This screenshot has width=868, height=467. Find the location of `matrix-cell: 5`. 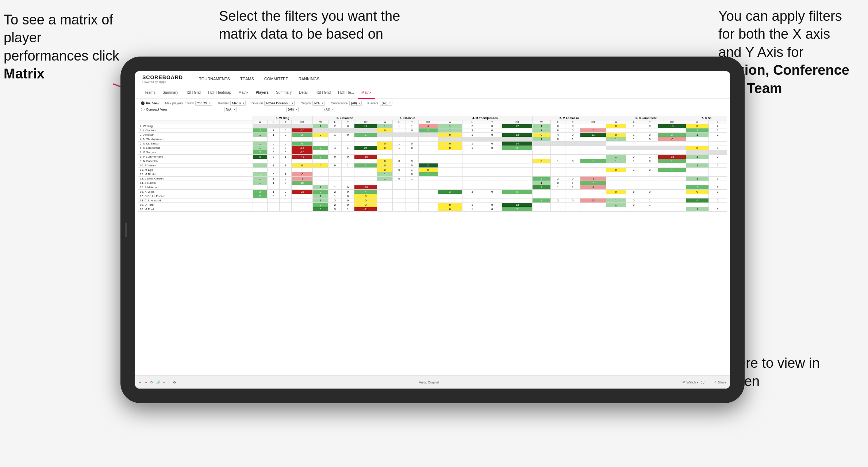

matrix-cell: 5 is located at coordinates (634, 192).